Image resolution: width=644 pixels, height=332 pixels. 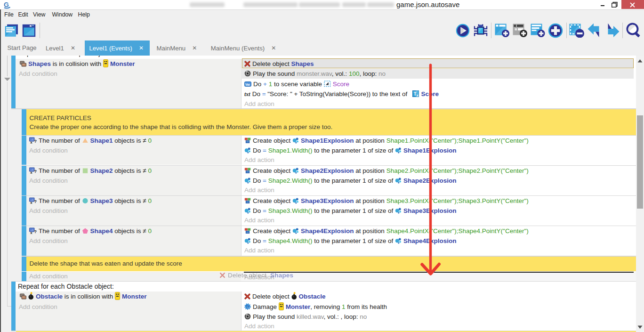 I want to click on svg-text: G, so click(x=7, y=5).